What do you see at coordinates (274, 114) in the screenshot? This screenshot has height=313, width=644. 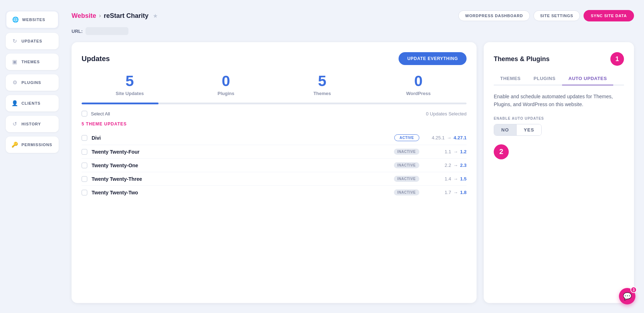 I see `select-all-row: Select All 0 Updates Selected` at bounding box center [274, 114].